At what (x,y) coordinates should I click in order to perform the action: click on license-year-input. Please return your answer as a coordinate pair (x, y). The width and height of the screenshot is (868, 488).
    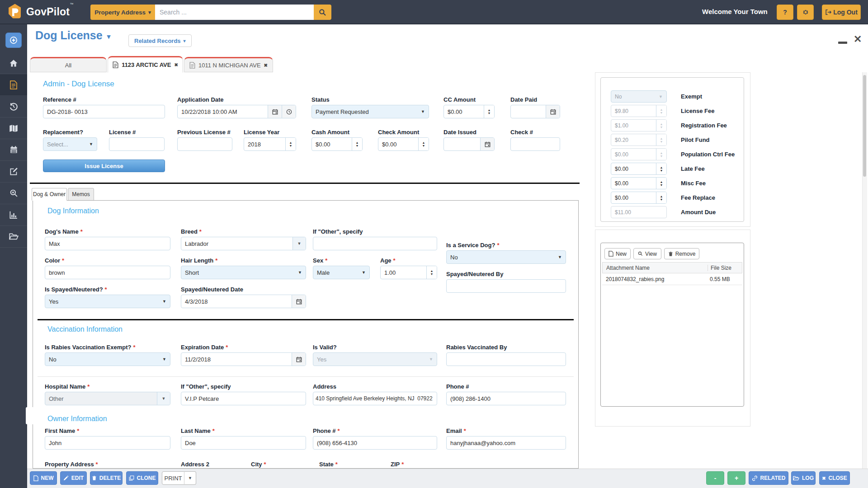
    Looking at the image, I should click on (265, 144).